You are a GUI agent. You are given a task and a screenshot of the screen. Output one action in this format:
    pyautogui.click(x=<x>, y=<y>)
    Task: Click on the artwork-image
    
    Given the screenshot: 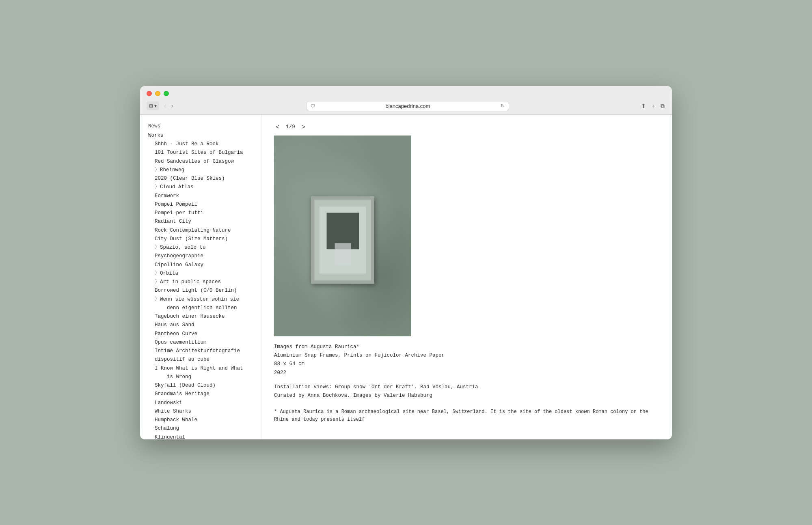 What is the action you would take?
    pyautogui.click(x=343, y=236)
    